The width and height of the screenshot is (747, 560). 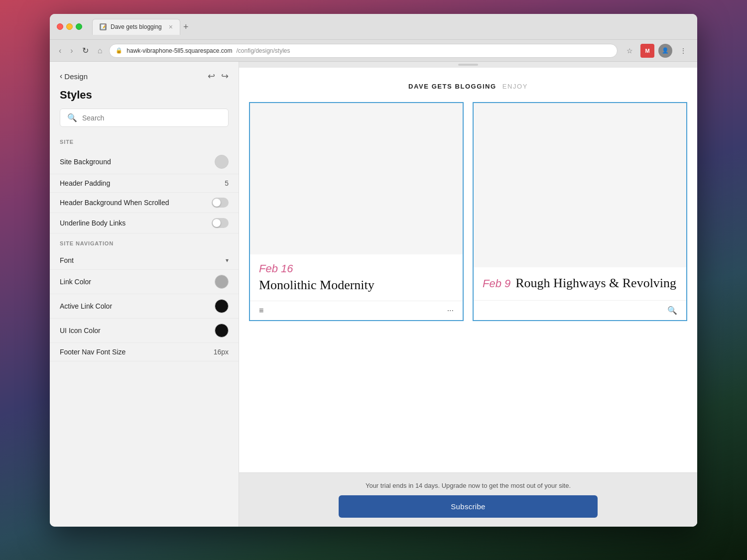 What do you see at coordinates (79, 27) in the screenshot?
I see `fullscreen-window-button` at bounding box center [79, 27].